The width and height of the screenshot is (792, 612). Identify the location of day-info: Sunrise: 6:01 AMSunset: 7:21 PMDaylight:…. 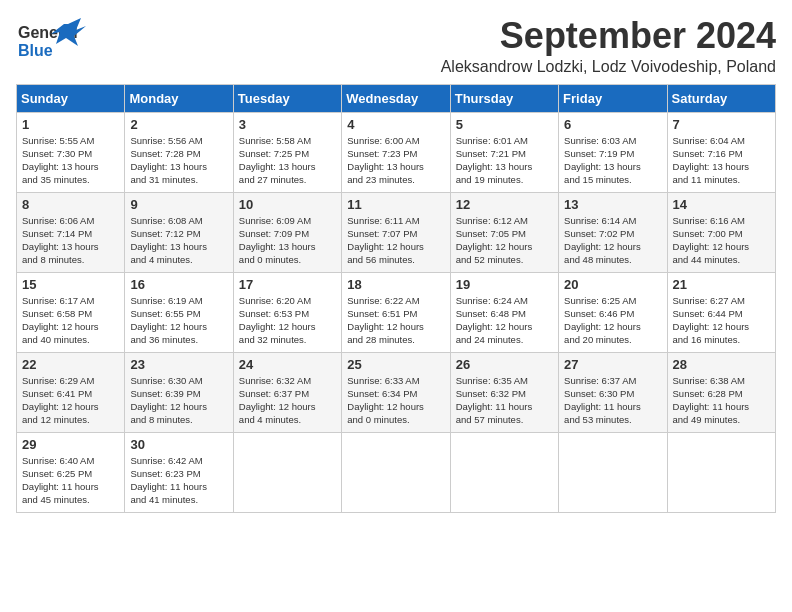
(504, 160).